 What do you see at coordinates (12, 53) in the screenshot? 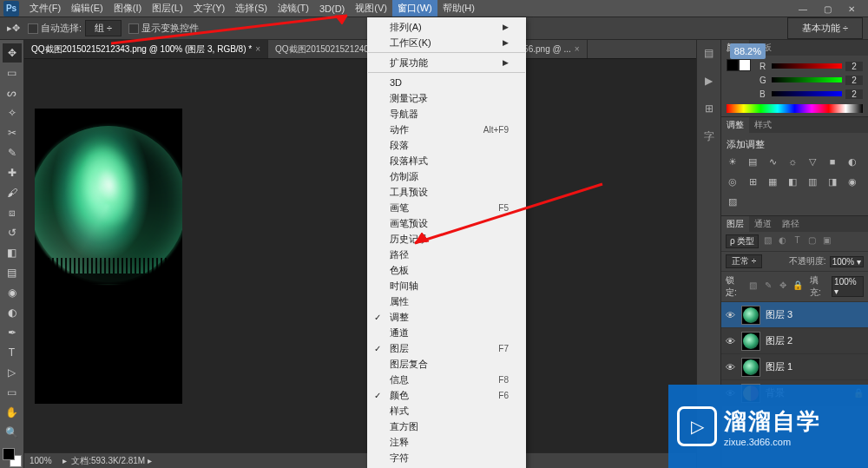
I see `move-tool: ✥` at bounding box center [12, 53].